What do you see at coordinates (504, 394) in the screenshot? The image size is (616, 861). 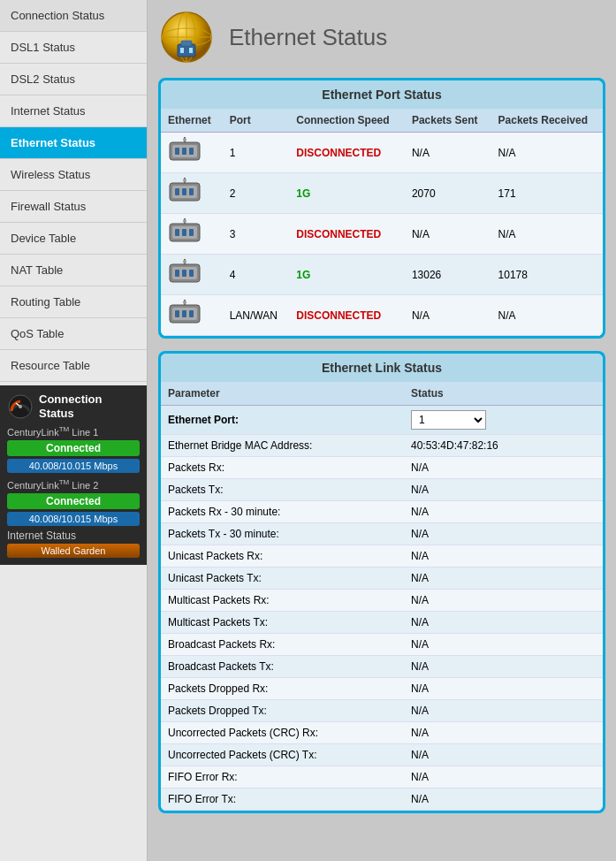 I see `status-header: Status` at bounding box center [504, 394].